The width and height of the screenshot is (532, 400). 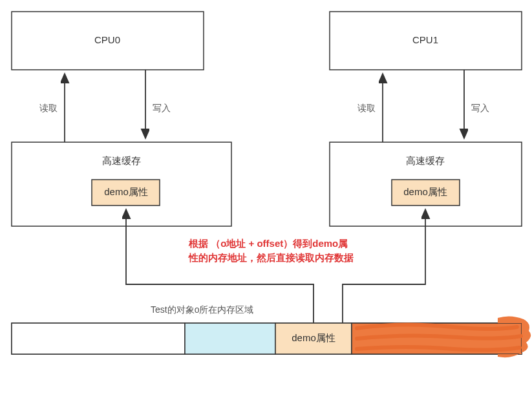 I want to click on arrow-read-cpu0-label: 读取, so click(x=48, y=108).